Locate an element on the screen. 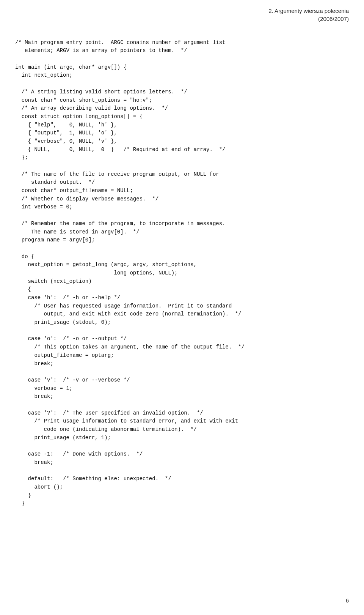 Image resolution: width=364 pixels, height=615 pixels. code-line-29: long_options, NULL); is located at coordinates (96, 273).